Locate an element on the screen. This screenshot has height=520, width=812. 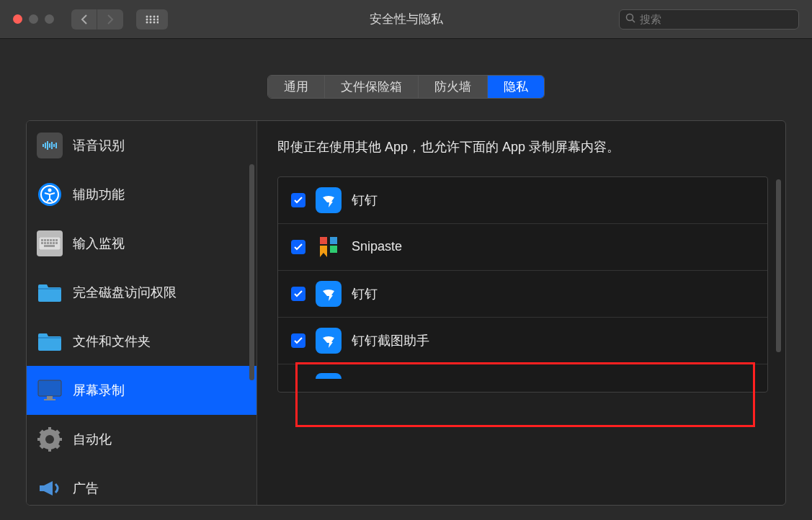
search-input is located at coordinates (716, 19).